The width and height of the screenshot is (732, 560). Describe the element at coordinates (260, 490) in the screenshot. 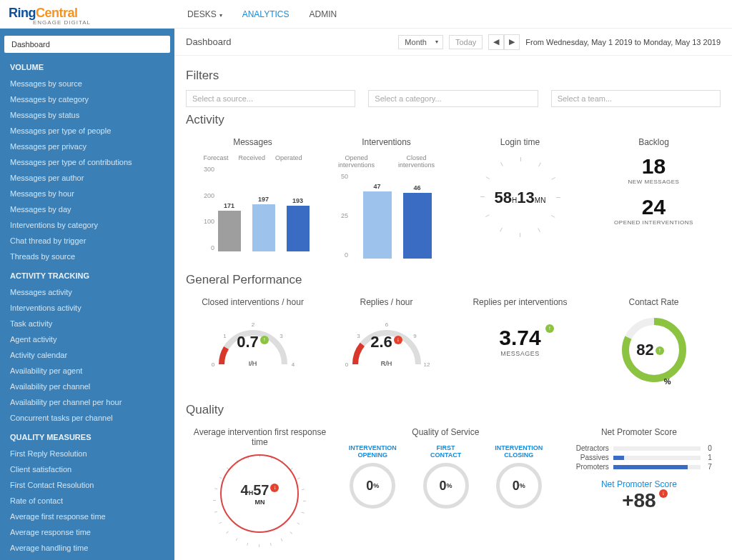

I see `card-avg-first-response: Average intervention first response time…` at that location.